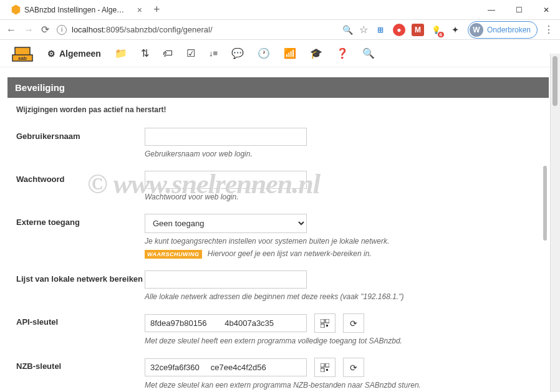 The height and width of the screenshot is (392, 560). Describe the element at coordinates (80, 54) in the screenshot. I see `toolbar-general-label: Algemeen` at that location.